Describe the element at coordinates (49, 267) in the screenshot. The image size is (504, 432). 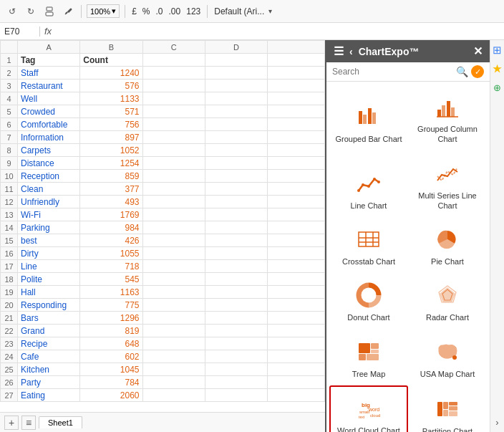
I see `cell-tag: Line` at that location.